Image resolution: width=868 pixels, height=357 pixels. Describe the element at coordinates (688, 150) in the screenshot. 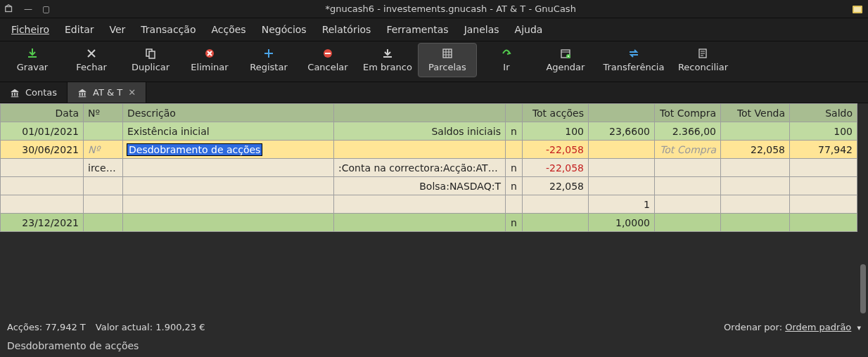

I see `cell-buy-placeholder: Tot Compra` at that location.